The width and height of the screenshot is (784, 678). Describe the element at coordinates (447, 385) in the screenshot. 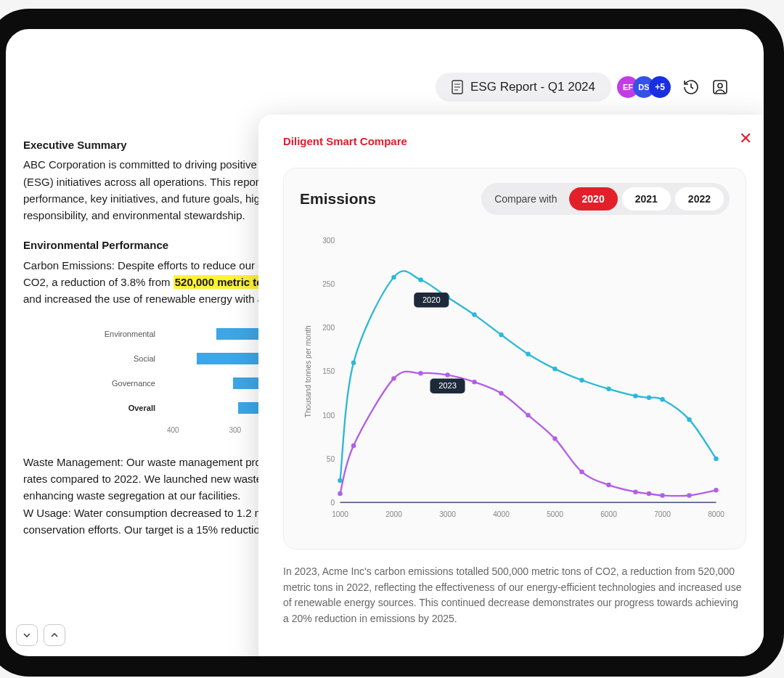

I see `svg-text: 2023` at that location.